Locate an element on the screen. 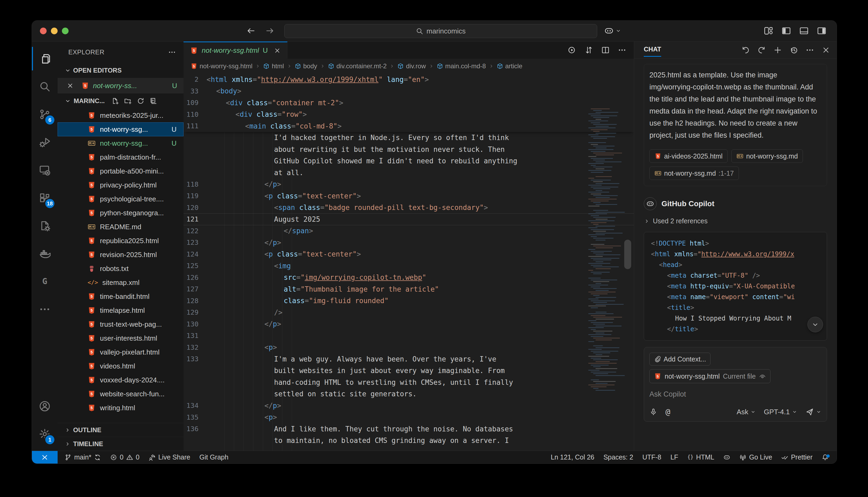  breadcrumb-item: 5not-worry-ssg.html is located at coordinates (221, 66).